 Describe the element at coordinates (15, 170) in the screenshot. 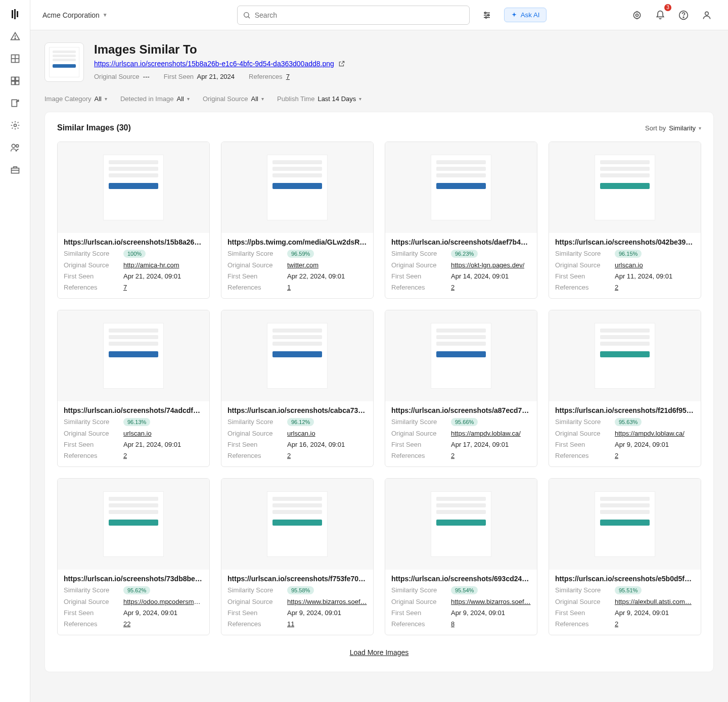

I see `toolbox-icon` at that location.